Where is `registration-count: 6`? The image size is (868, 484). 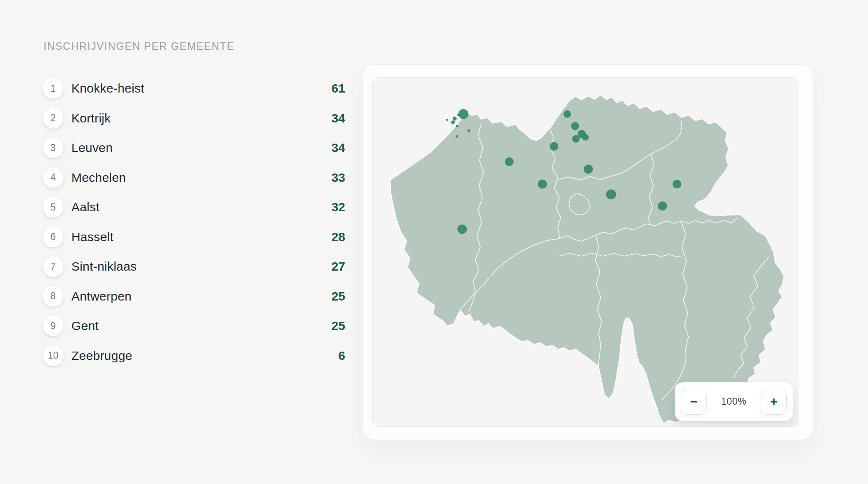
registration-count: 6 is located at coordinates (342, 356).